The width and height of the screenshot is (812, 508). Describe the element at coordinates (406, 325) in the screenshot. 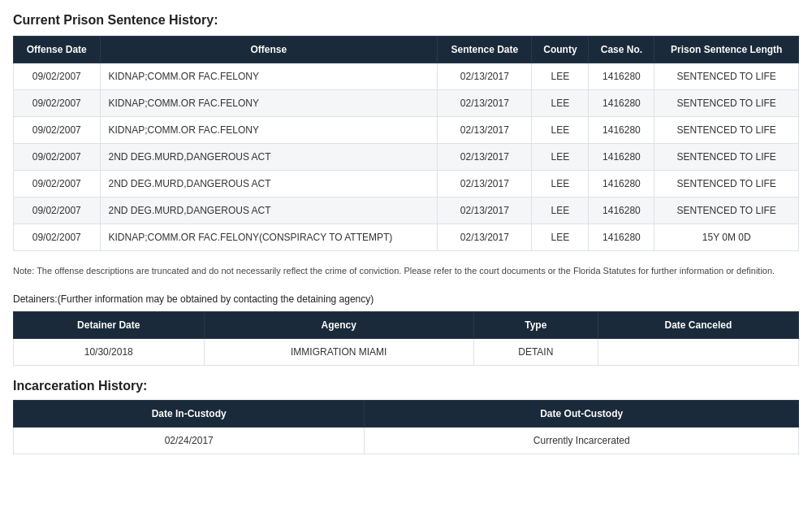

I see `detainers-header-row: Detainer Date Agency Type Date Canceled` at that location.